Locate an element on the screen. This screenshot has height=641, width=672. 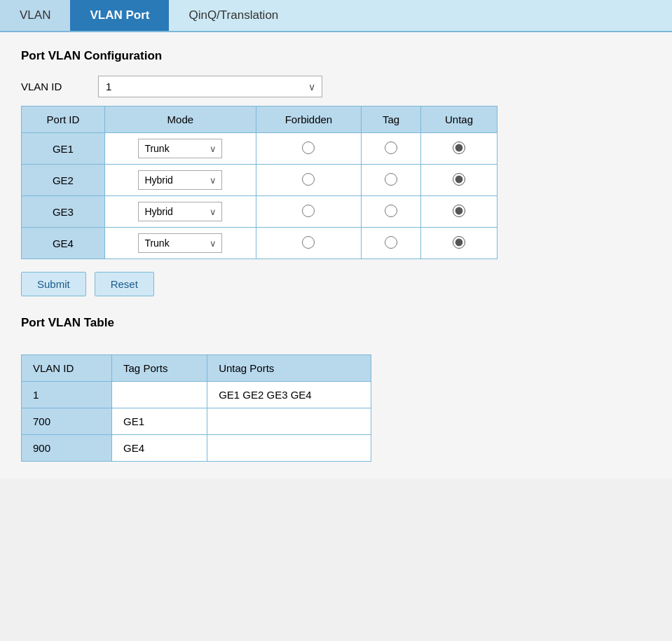
untag-cell-ge2 is located at coordinates (460, 181).